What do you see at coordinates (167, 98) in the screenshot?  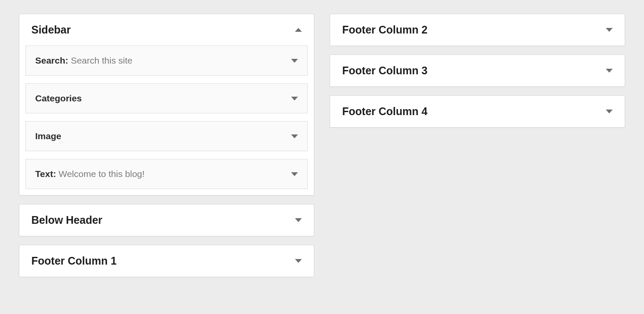 I see `widget-categories: Categories` at bounding box center [167, 98].